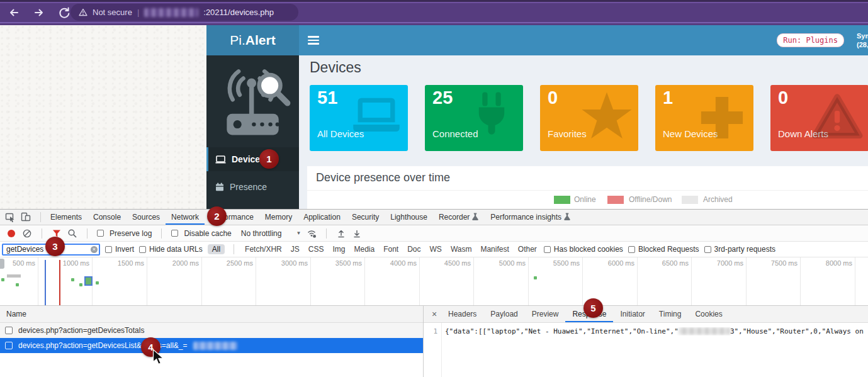 The width and height of the screenshot is (868, 377). What do you see at coordinates (707, 249) in the screenshot?
I see `third-party-requests-checkbox` at bounding box center [707, 249].